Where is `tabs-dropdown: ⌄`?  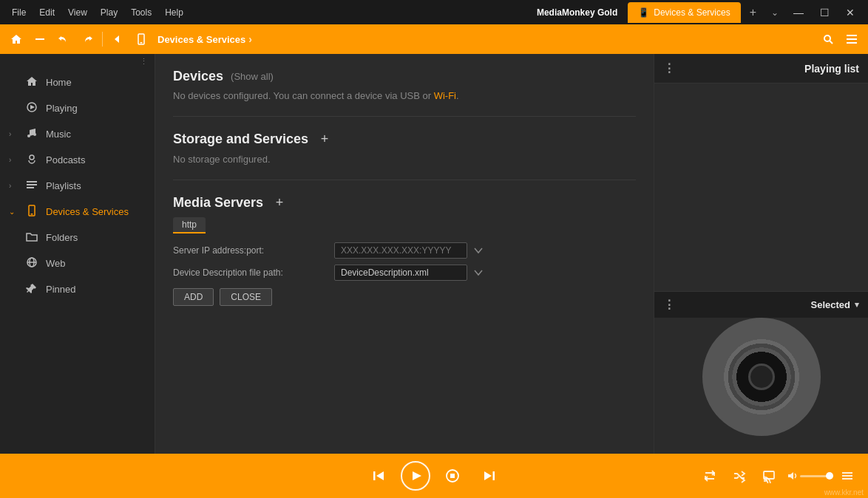 tabs-dropdown: ⌄ is located at coordinates (775, 13).